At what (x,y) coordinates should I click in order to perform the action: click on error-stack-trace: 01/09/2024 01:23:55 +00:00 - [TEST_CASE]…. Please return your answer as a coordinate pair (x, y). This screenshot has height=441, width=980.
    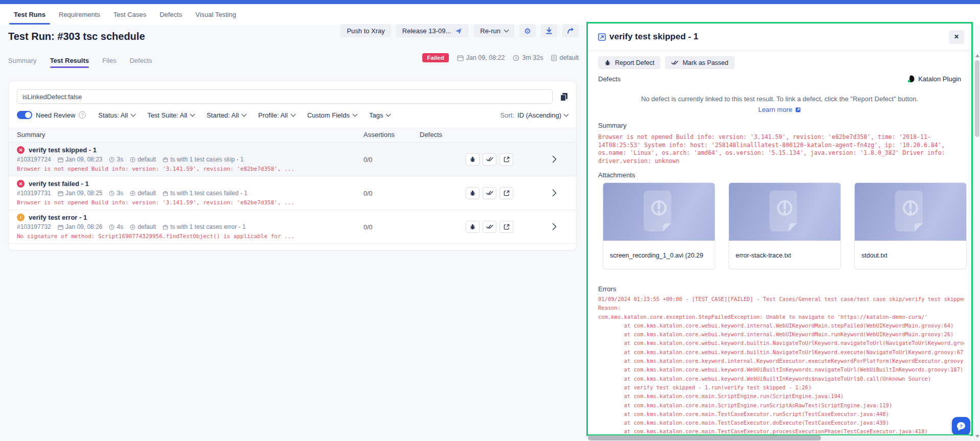
    Looking at the image, I should click on (781, 365).